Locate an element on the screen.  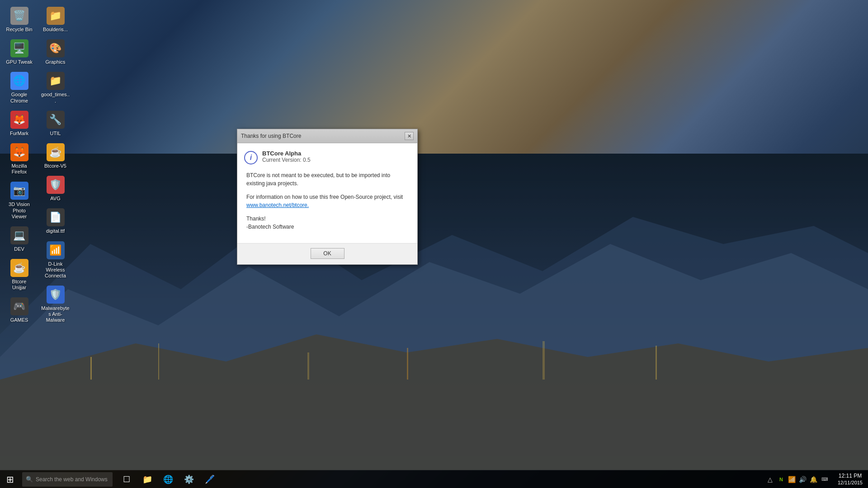
dialog-close-button: ✕ is located at coordinates (409, 136).